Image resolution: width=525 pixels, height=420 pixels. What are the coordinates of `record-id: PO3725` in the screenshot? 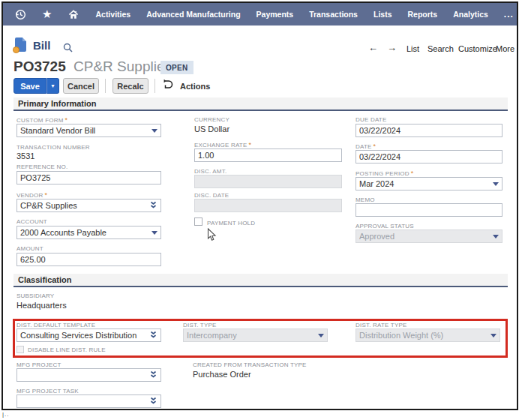 It's located at (40, 66).